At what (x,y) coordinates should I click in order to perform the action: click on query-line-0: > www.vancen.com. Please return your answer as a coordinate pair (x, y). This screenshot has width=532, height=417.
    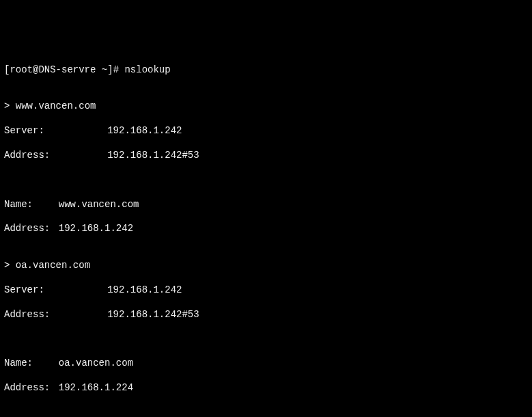
    Looking at the image, I should click on (266, 107).